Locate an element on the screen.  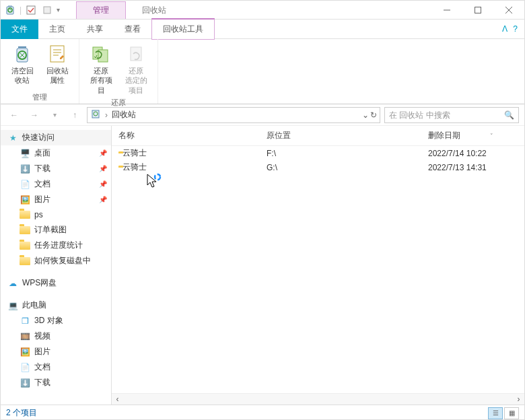
restore-selected-label: 还原 选定的项目 is located at coordinates (136, 81).